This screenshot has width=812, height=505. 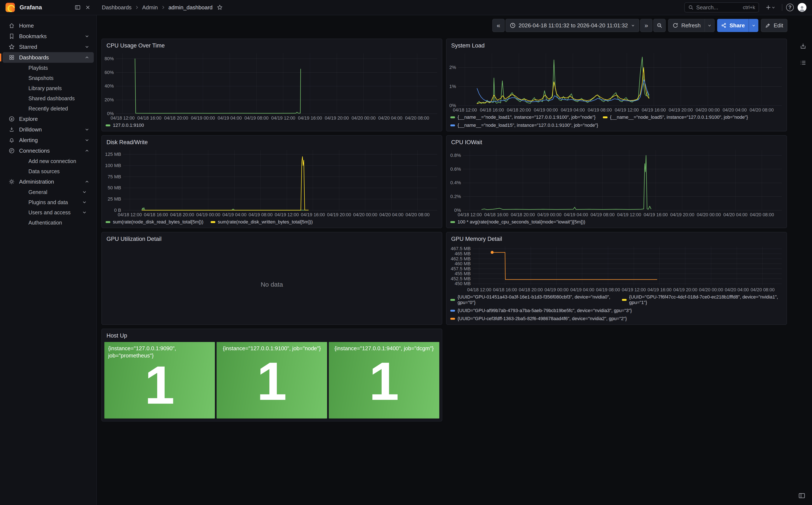 I want to click on svg-text: 04/19 20:00, so click(x=685, y=290).